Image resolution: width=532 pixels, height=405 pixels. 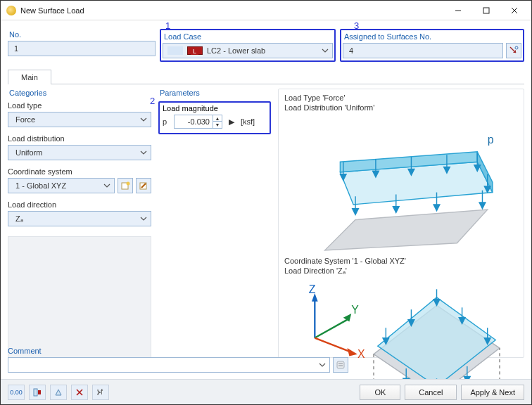 What do you see at coordinates (514, 11) in the screenshot?
I see `close-icon` at bounding box center [514, 11].